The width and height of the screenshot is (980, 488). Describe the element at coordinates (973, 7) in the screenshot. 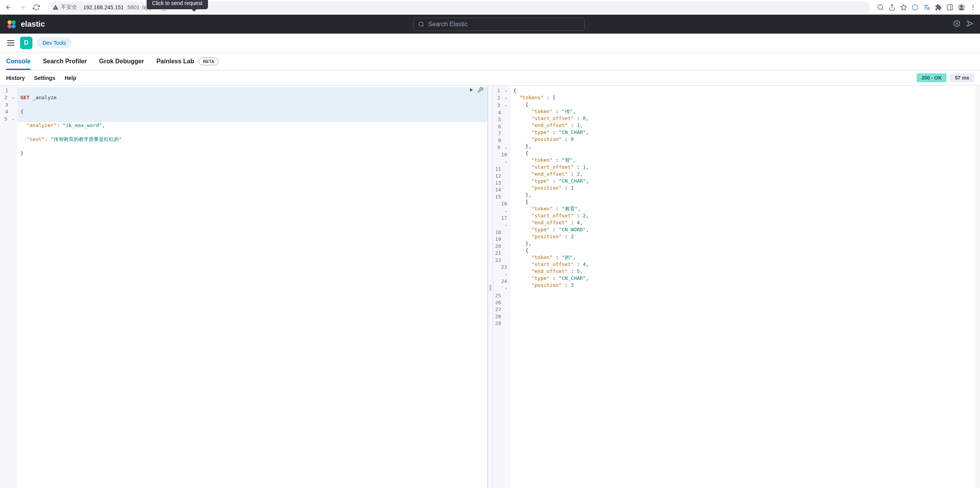

I see `menu-dots-icon` at that location.